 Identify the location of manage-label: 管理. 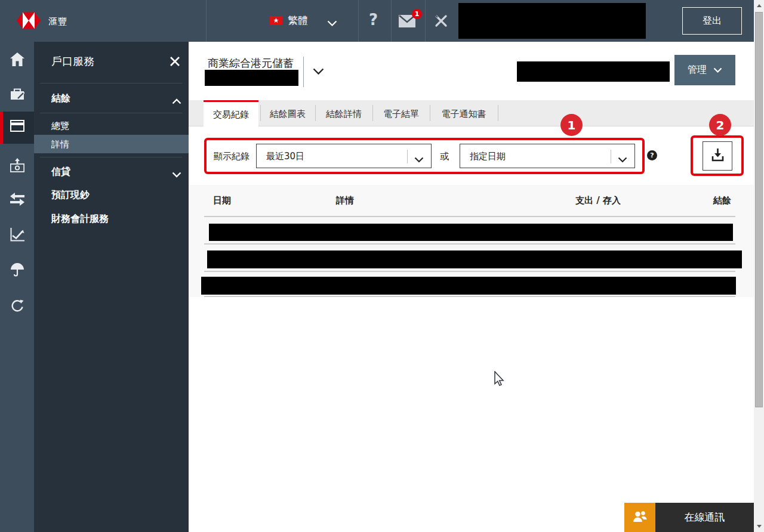
(697, 70).